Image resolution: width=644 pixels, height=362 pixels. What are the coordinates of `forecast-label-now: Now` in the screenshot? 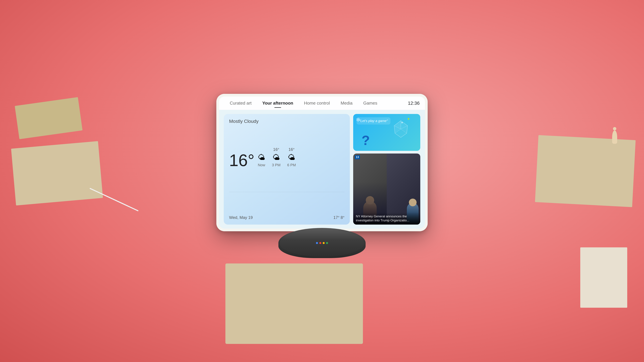 It's located at (262, 165).